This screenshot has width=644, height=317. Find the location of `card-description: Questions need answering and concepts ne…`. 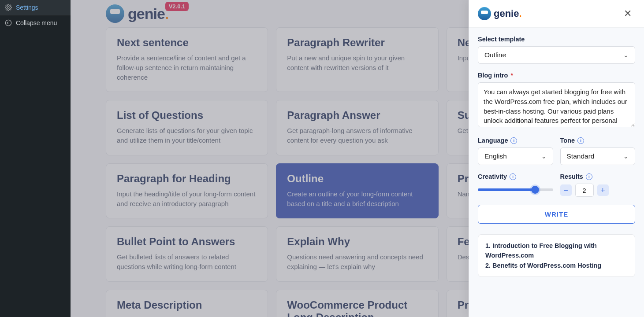

card-description: Questions need answering and concepts ne… is located at coordinates (357, 262).